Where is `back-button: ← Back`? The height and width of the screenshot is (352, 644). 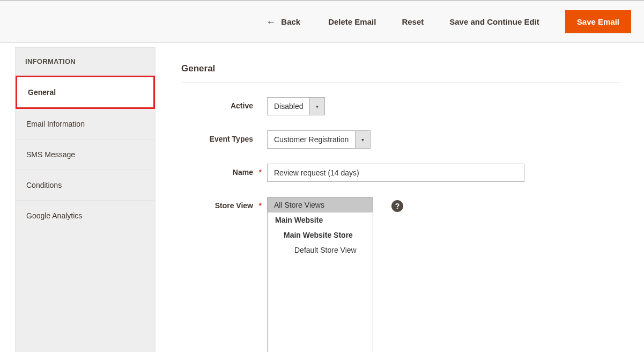 back-button: ← Back is located at coordinates (283, 22).